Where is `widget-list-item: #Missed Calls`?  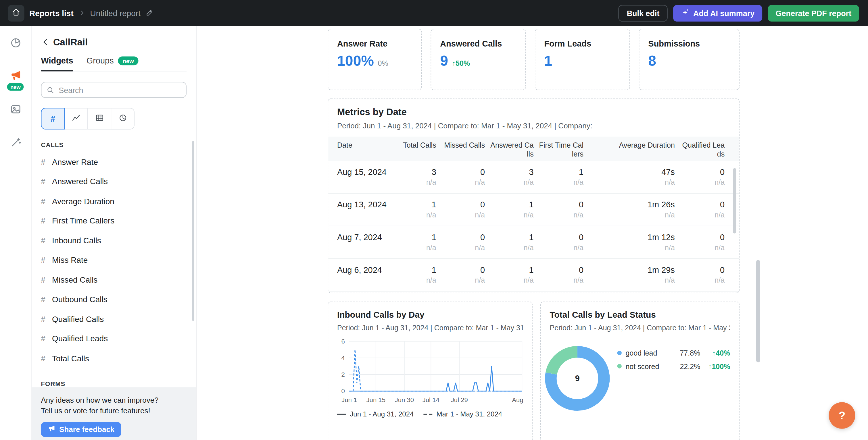
widget-list-item: #Missed Calls is located at coordinates (114, 280).